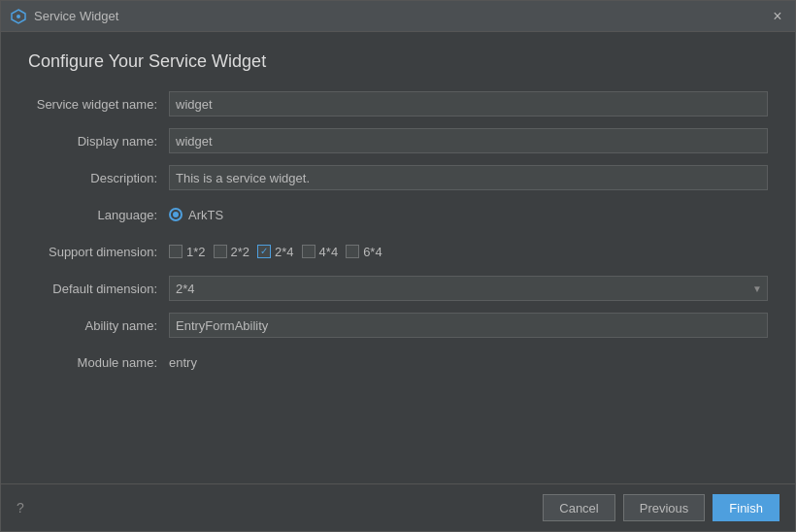  Describe the element at coordinates (746, 508) in the screenshot. I see `finish-button: Finish` at that location.